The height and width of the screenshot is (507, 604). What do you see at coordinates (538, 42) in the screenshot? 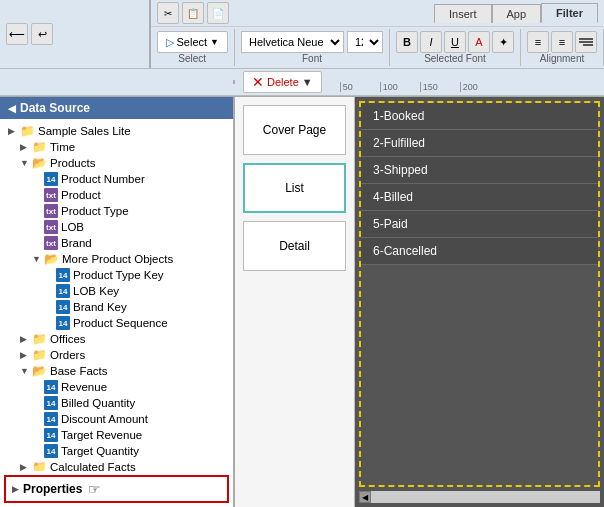
I see `align-left-button: ≡` at bounding box center [538, 42].